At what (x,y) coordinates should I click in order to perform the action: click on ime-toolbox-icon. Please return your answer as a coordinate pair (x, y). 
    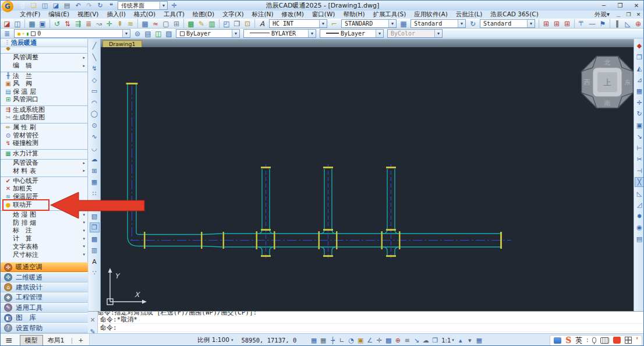
    Looking at the image, I should click on (628, 340).